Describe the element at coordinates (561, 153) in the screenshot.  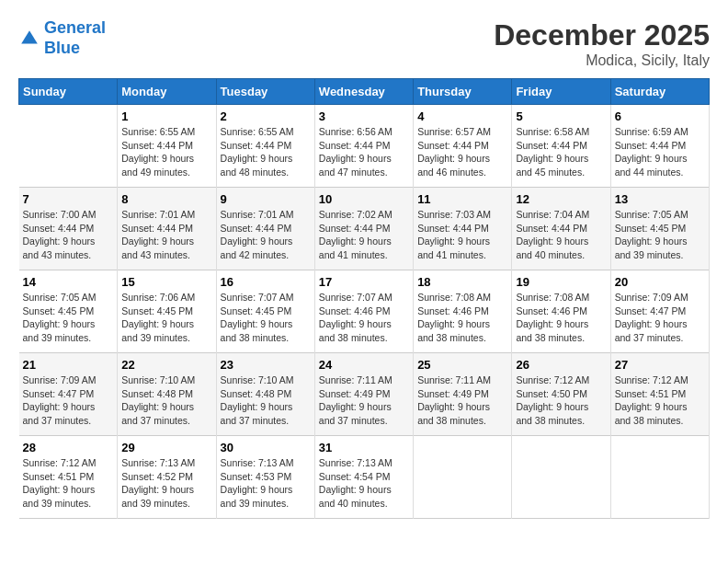
I see `day-info: Sunrise: 6:58 AM Sunset: 4:44 PM Dayligh…` at that location.